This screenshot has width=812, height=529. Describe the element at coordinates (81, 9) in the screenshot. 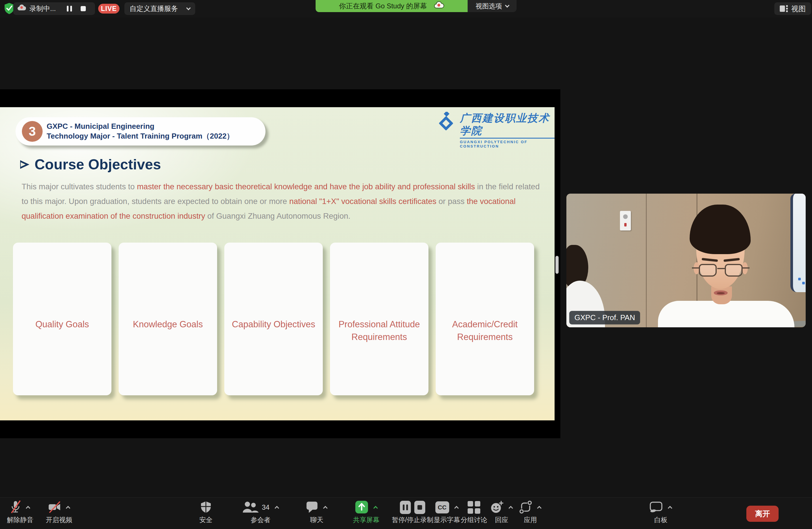

I see `stop-recording-button` at that location.